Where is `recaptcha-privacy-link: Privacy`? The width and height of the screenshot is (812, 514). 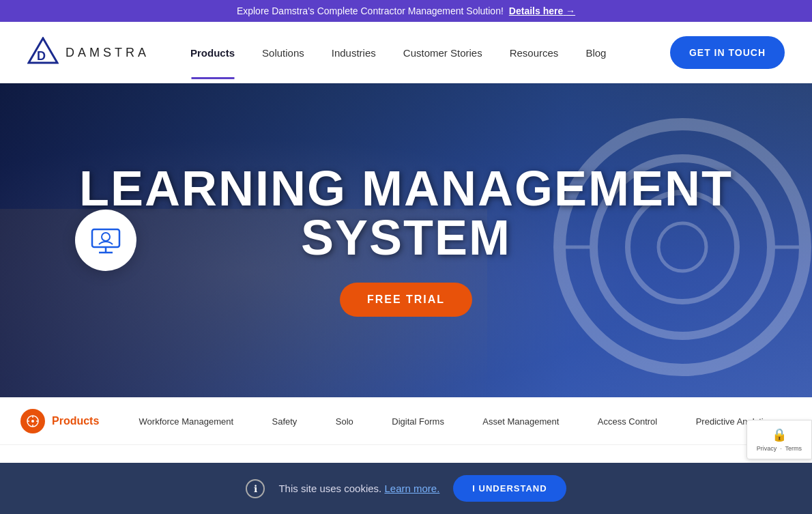 recaptcha-privacy-link: Privacy is located at coordinates (767, 448).